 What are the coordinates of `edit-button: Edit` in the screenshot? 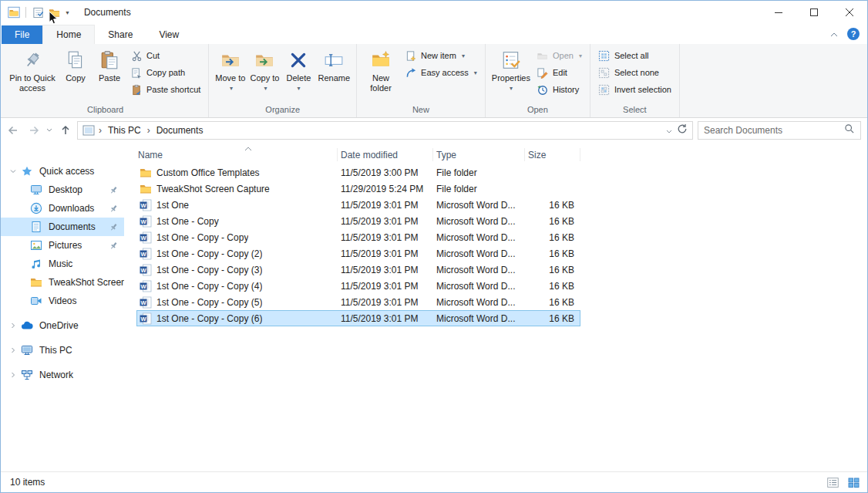 It's located at (560, 73).